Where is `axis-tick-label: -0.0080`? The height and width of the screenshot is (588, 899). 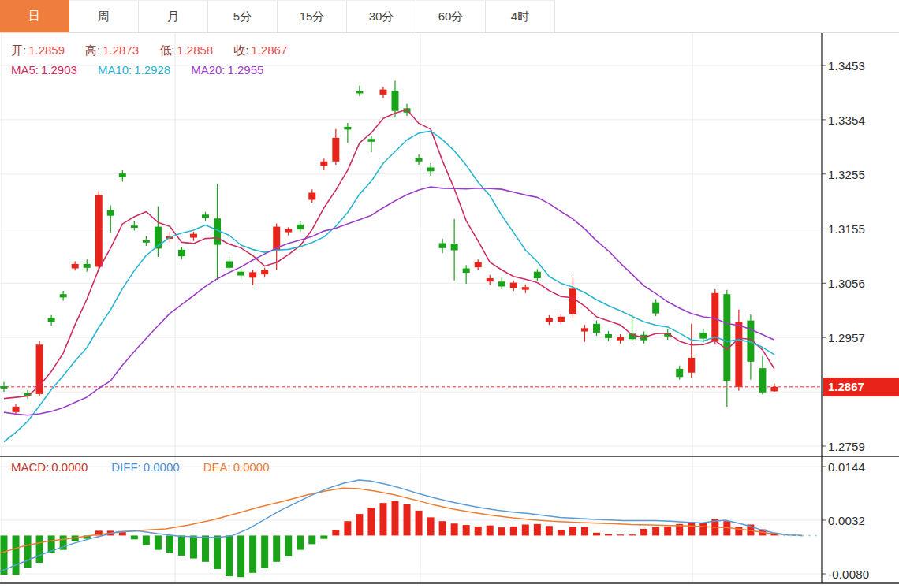 axis-tick-label: -0.0080 is located at coordinates (849, 574).